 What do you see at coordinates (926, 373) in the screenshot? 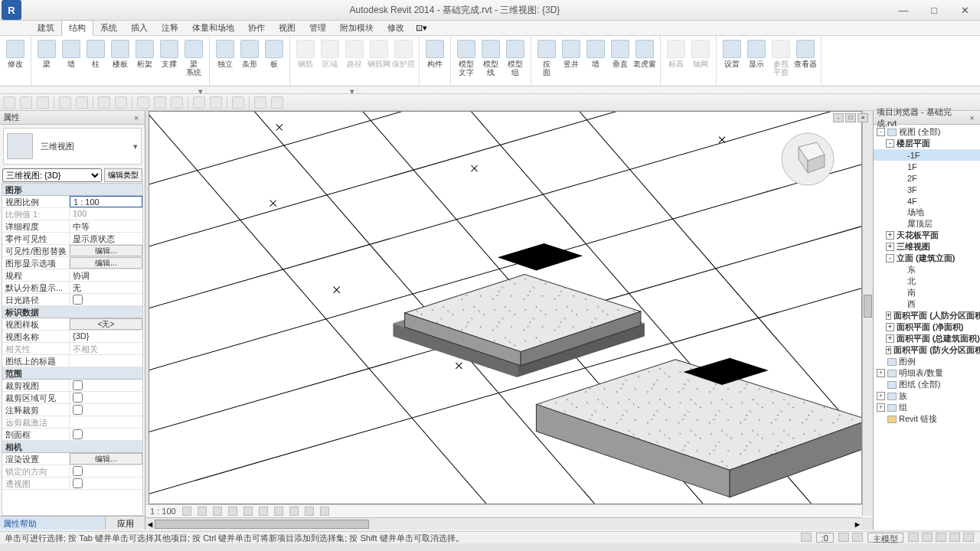
I see `tree-node: +明细表/数量` at bounding box center [926, 373].